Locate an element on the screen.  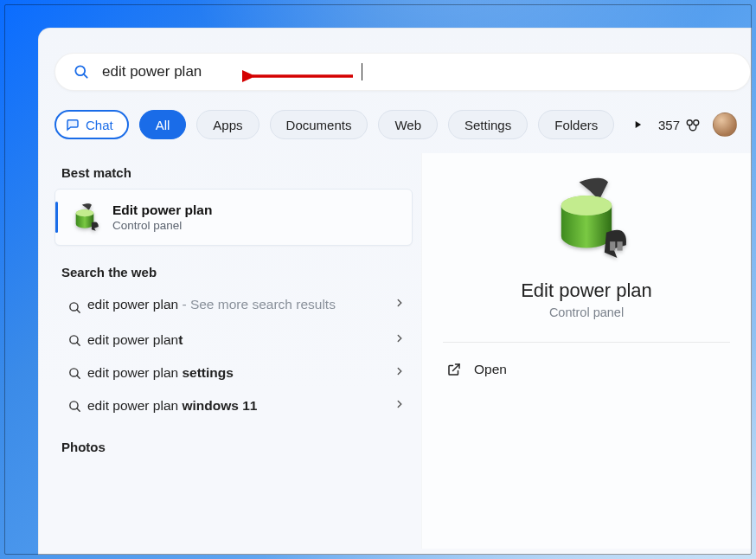
preview-icon is located at coordinates (586, 216).